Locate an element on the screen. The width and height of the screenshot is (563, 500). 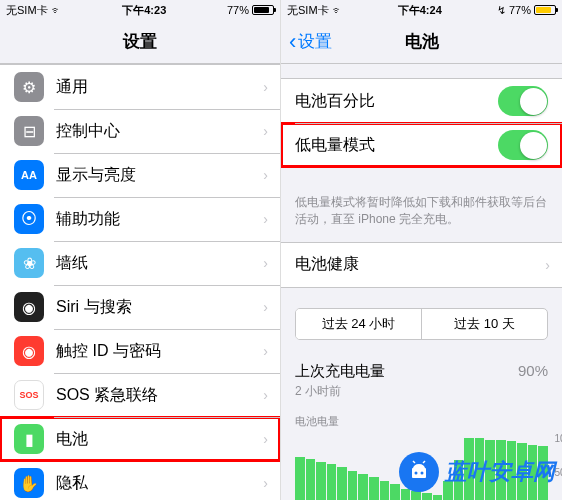
low-power-mode-switch is located at coordinates (523, 145).